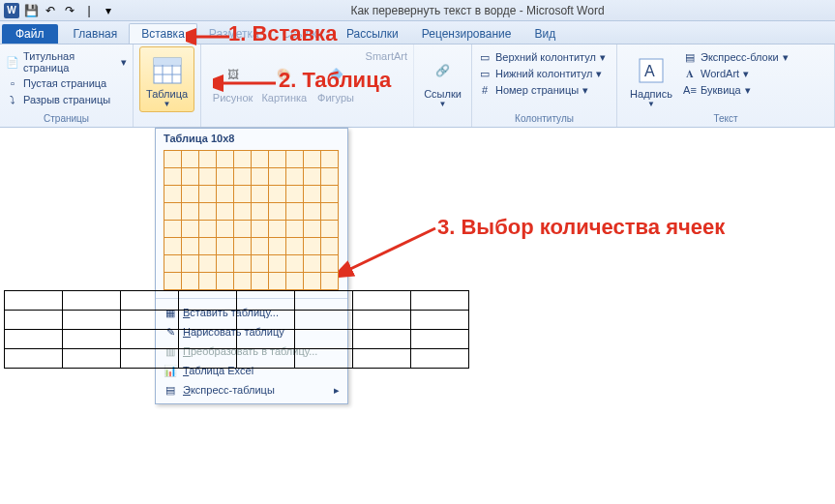 Image resolution: width=835 pixels, height=504 pixels. Describe the element at coordinates (466, 34) in the screenshot. I see `tab-review: Рецензирование` at that location.